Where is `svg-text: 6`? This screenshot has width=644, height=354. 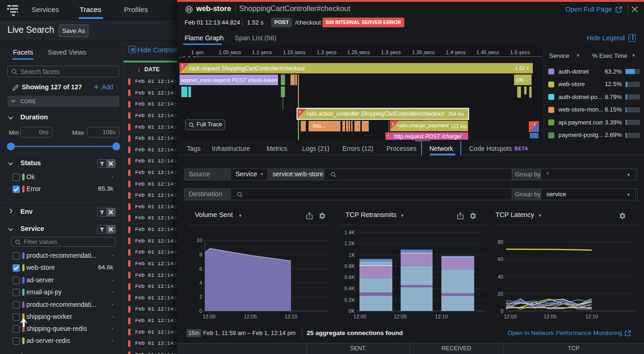
svg-text: 6 is located at coordinates (201, 269).